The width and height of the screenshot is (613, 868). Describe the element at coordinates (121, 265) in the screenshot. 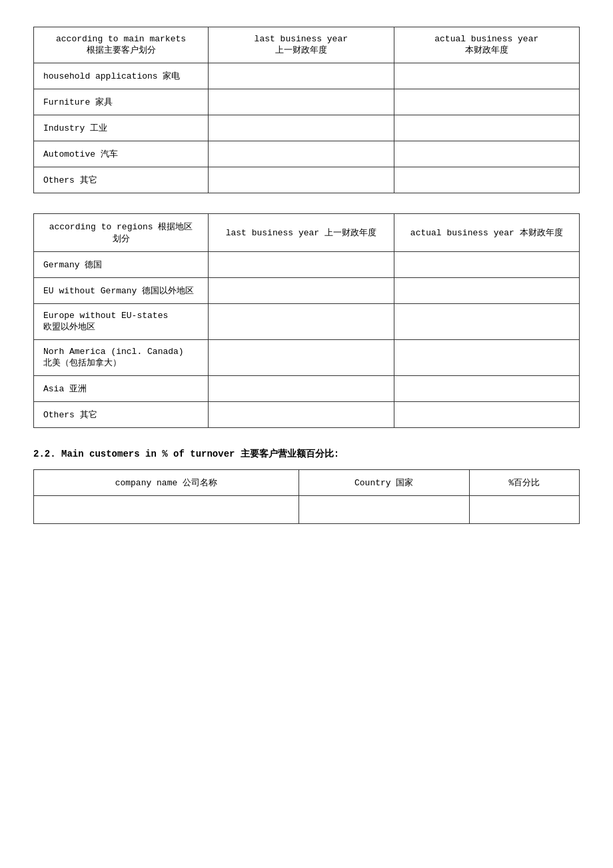

I see `regions-row-label: Germany 德国` at that location.